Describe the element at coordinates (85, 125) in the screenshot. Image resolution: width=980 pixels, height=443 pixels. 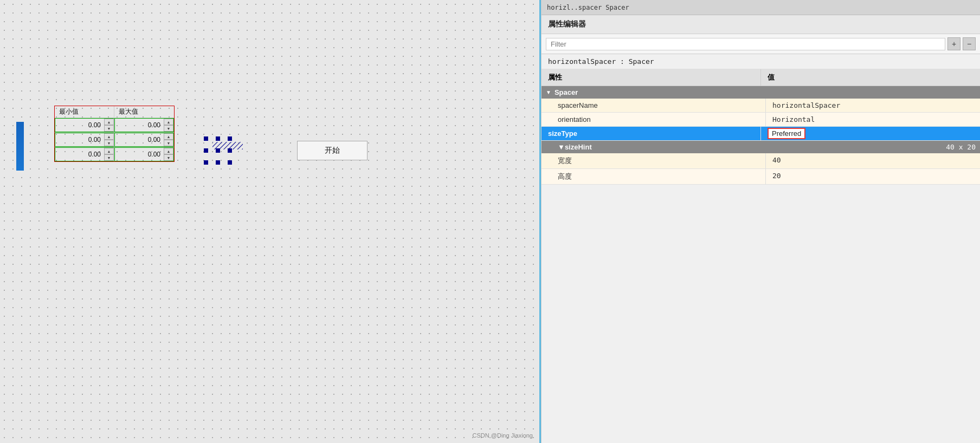
I see `spin-min-0: 0.00 ▲ ▼` at that location.